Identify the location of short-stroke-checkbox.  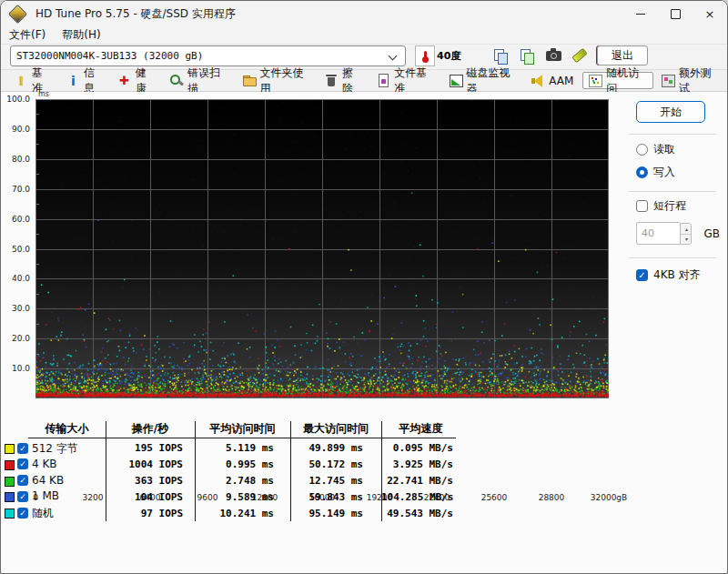
(642, 206).